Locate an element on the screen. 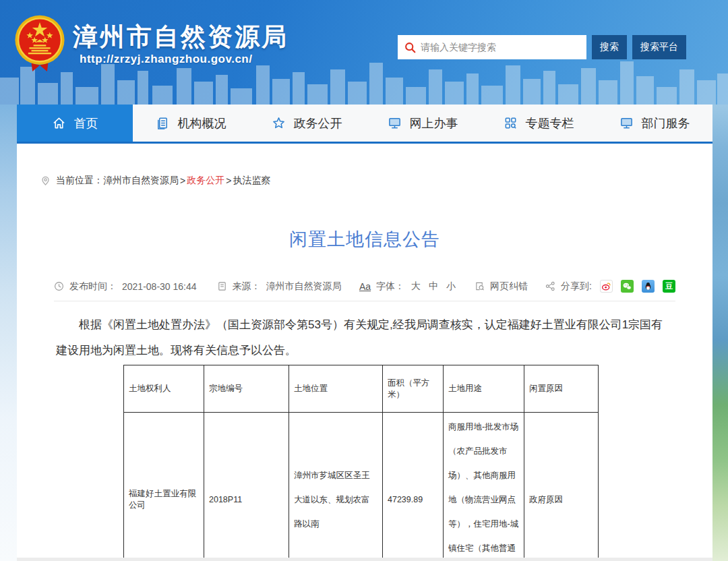 The image size is (728, 561). clock-icon is located at coordinates (59, 286).